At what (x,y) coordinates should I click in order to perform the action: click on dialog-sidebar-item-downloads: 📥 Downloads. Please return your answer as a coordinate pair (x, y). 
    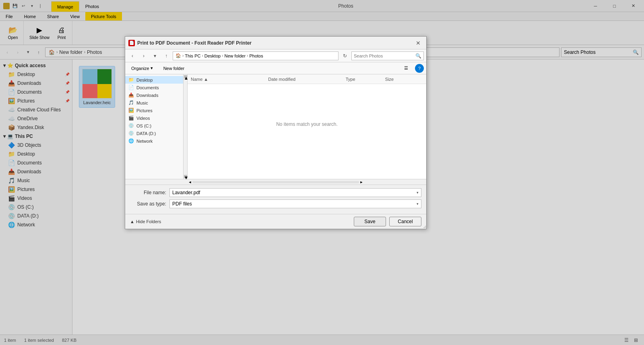
    Looking at the image, I should click on (154, 95).